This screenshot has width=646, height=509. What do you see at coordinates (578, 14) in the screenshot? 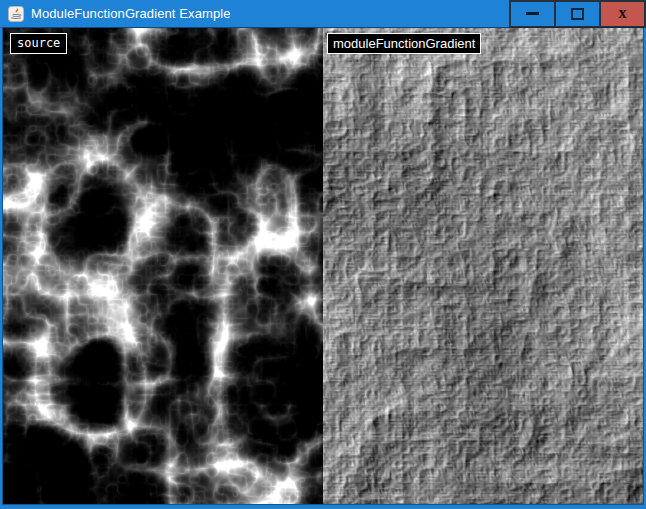
I see `maximize-button` at bounding box center [578, 14].